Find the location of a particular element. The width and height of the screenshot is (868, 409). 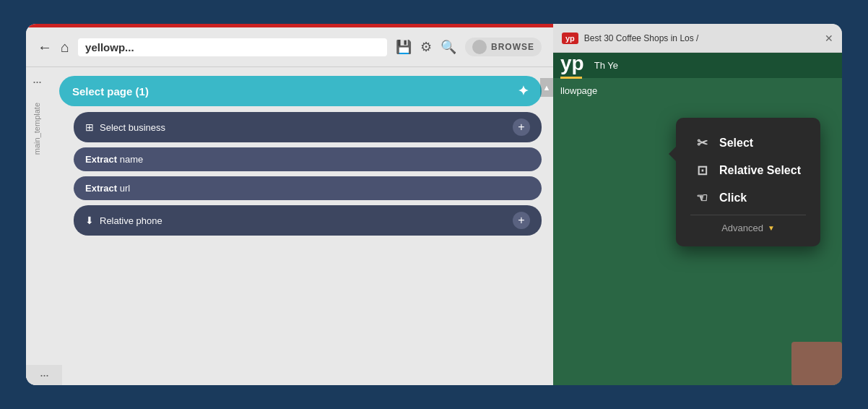

yp-logo: yp is located at coordinates (570, 38).